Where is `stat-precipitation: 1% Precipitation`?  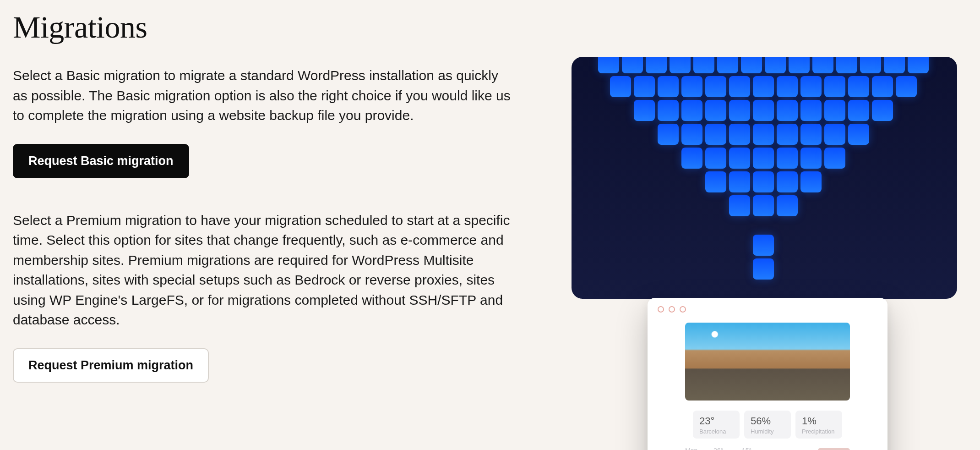 stat-precipitation: 1% Precipitation is located at coordinates (819, 424).